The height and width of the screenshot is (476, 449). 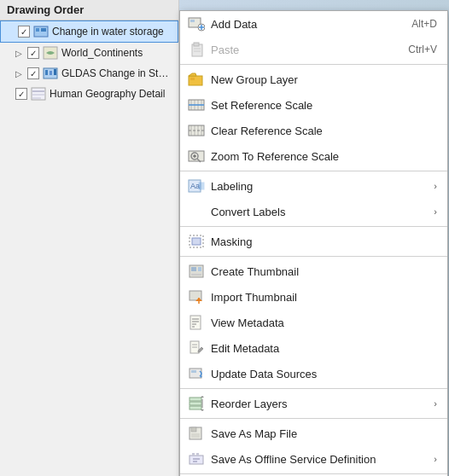 What do you see at coordinates (314, 403) in the screenshot?
I see `menu-item-reorder-layers: Reorder Layers ›` at bounding box center [314, 403].